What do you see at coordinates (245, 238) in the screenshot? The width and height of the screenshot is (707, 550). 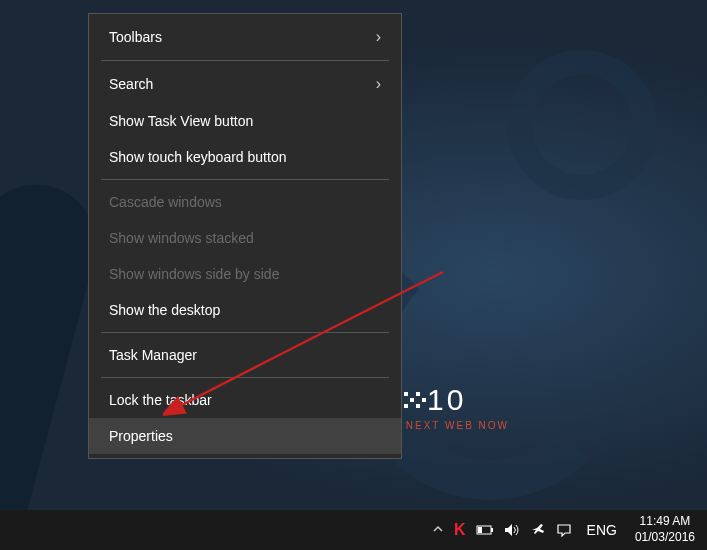 I see `menu-item-windows-stacked: Show windows stacked` at bounding box center [245, 238].